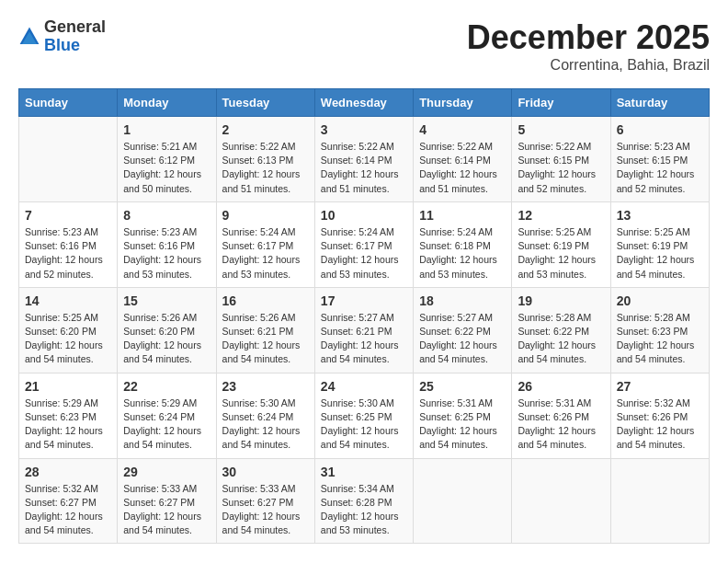 This screenshot has height=563, width=728. I want to click on table-row: 5Sunrise: 5:22 AM Sunset: 6:15 PM Daylig…, so click(561, 160).